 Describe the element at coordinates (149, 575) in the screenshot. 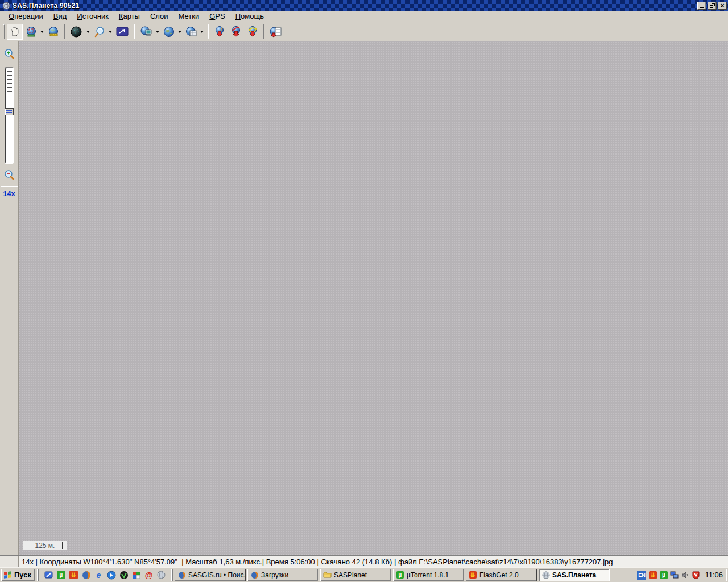

I see `mail-agent-icon: @` at that location.